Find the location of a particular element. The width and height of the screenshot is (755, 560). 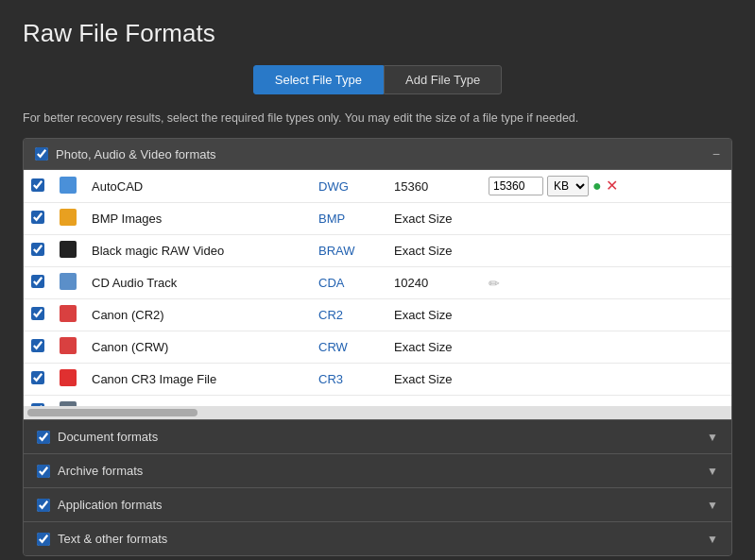

file-icon-crw is located at coordinates (68, 346).